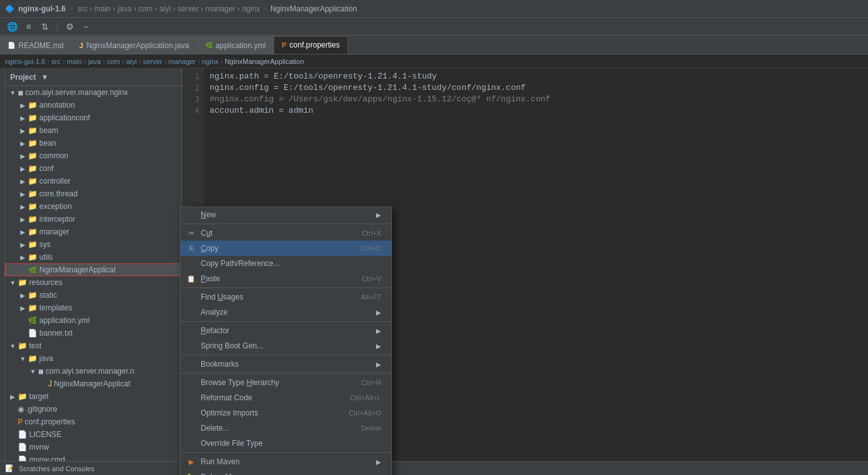 This screenshot has width=868, height=475. What do you see at coordinates (94, 371) in the screenshot?
I see `tree-item-test-package: ▼ ◼ com.aiyi.server.manager.n` at bounding box center [94, 371].